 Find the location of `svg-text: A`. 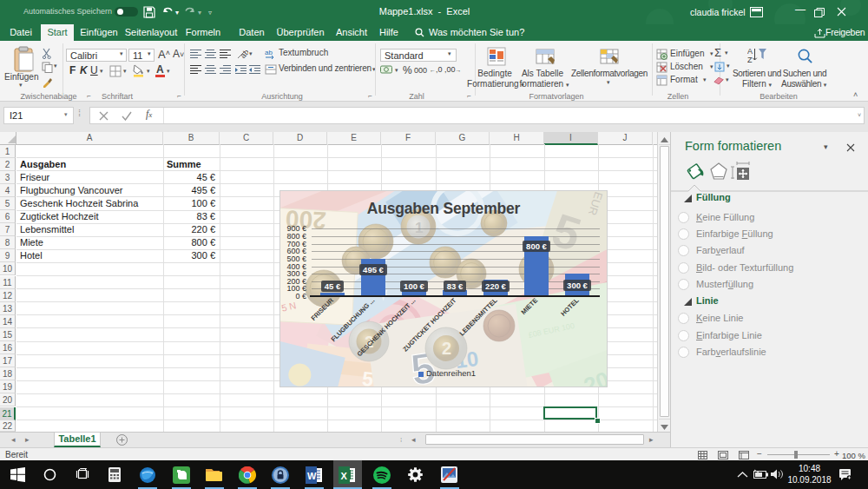

svg-text: A is located at coordinates (750, 51).